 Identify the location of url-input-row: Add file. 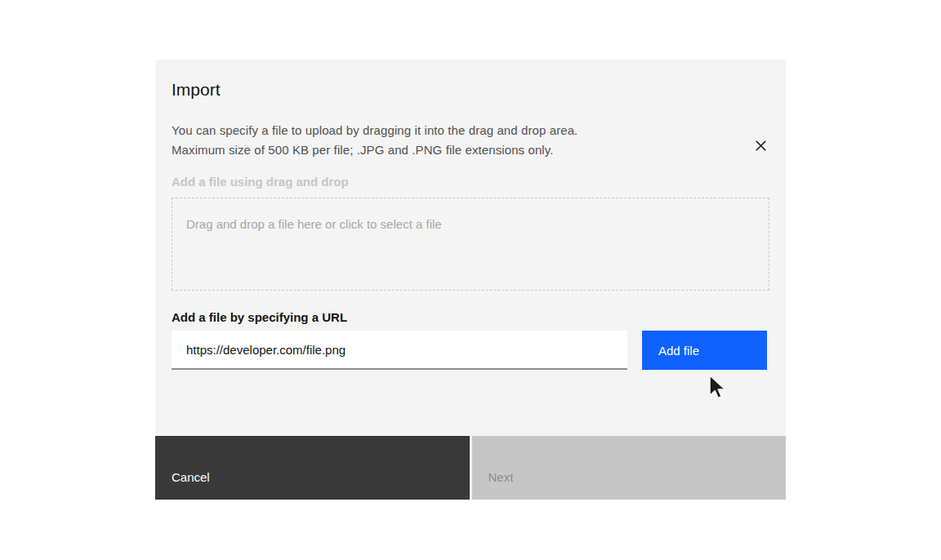
(470, 350).